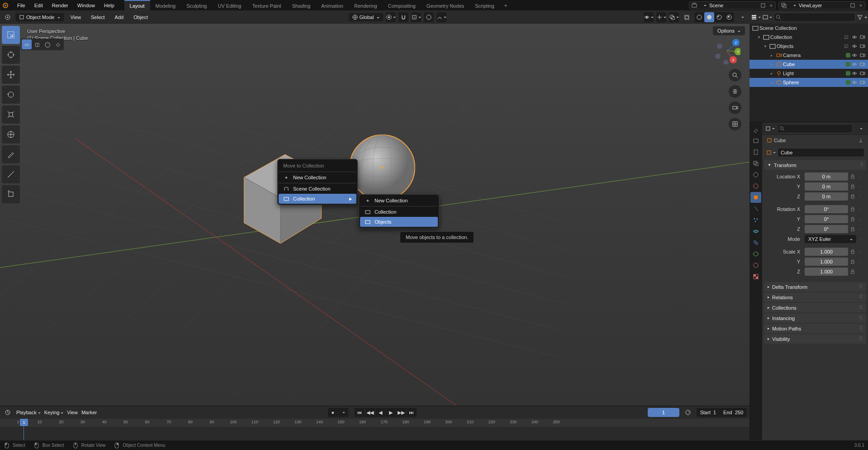  I want to click on tab-geometry-nodes: Geometry Nodes, so click(445, 5).